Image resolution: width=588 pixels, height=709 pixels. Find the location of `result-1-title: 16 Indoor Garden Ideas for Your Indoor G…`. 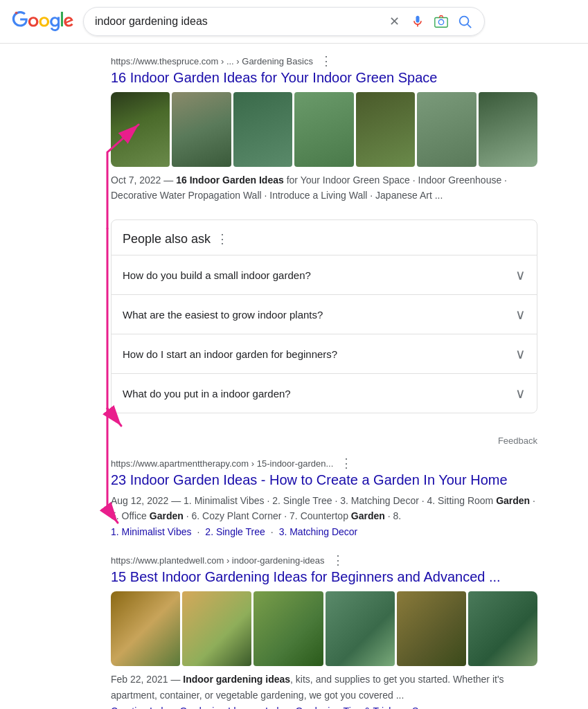

result-1-title: 16 Indoor Garden Ideas for Your Indoor G… is located at coordinates (324, 78).